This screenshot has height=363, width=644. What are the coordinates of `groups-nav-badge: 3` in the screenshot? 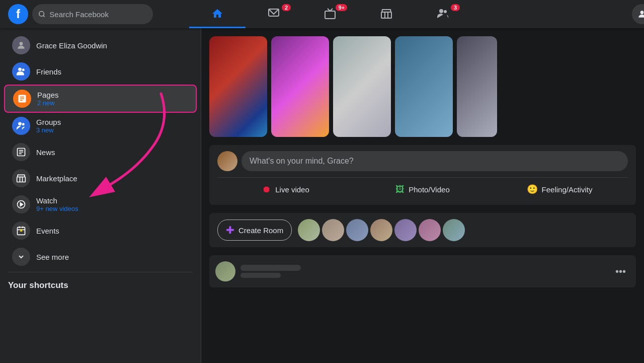 It's located at (455, 8).